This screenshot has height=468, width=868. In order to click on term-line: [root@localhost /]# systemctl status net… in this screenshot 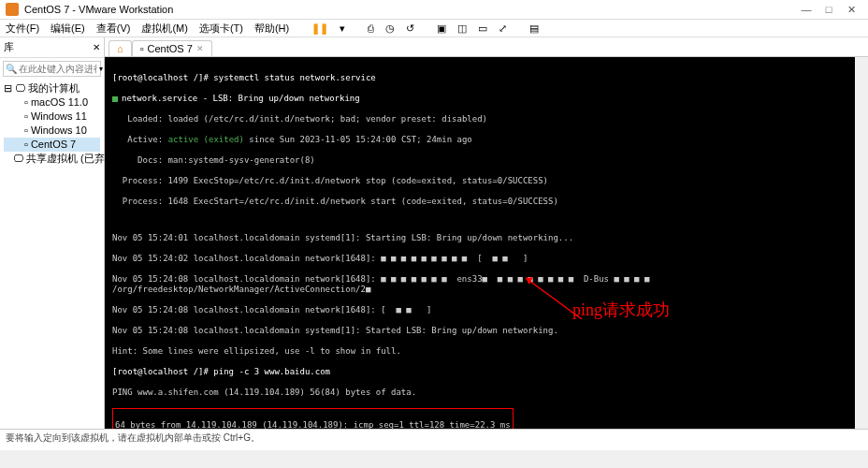, I will do `click(486, 79)`.